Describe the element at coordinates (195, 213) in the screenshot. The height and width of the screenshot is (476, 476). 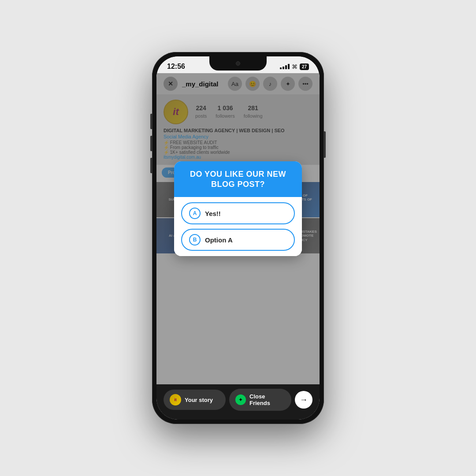
I see `option-a-letter: A` at that location.